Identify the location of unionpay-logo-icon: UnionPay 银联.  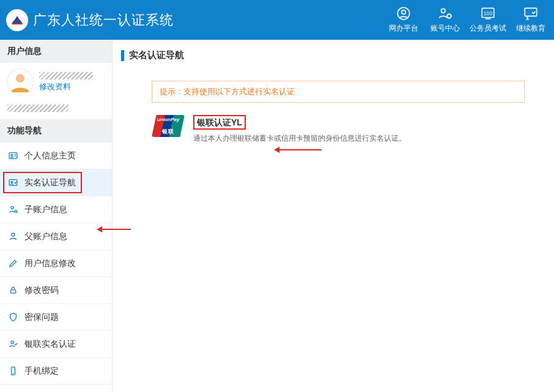
(168, 126).